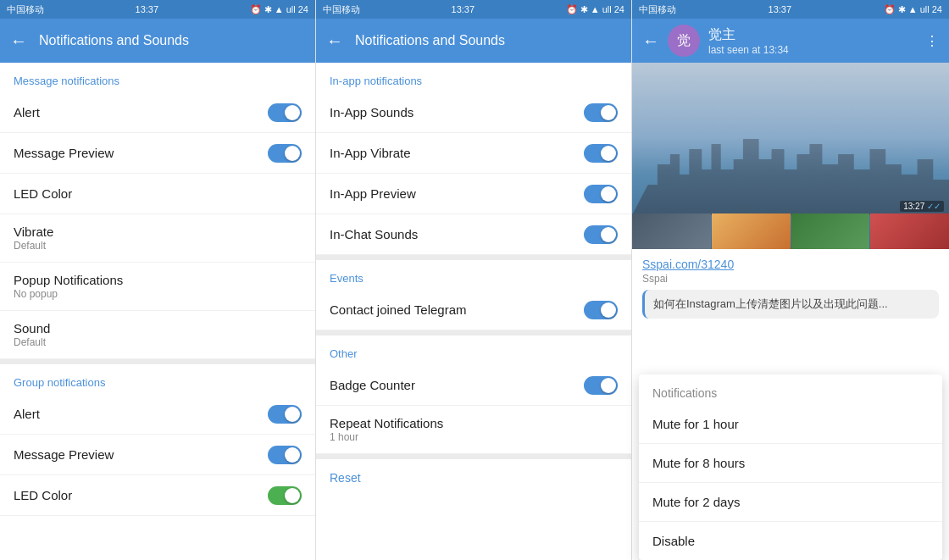 This screenshot has height=560, width=949. I want to click on label-popup-1: Popup Notifications, so click(68, 280).